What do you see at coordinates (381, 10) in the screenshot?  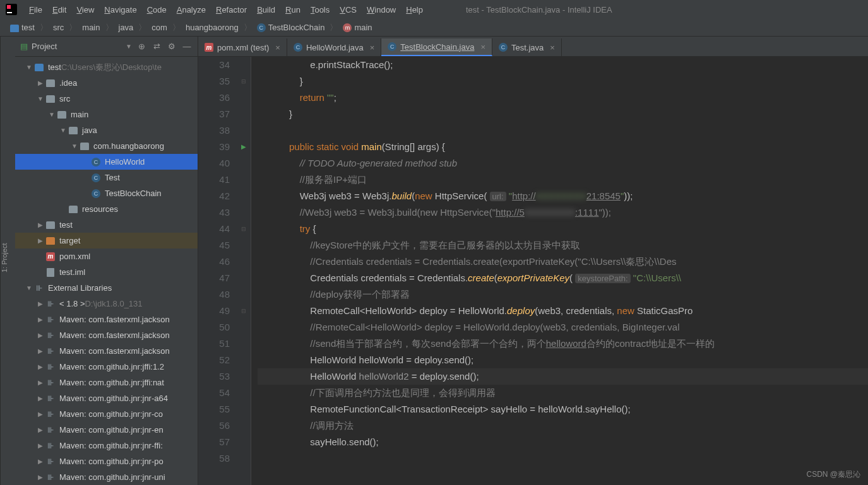 I see `menu-window: Window` at bounding box center [381, 10].